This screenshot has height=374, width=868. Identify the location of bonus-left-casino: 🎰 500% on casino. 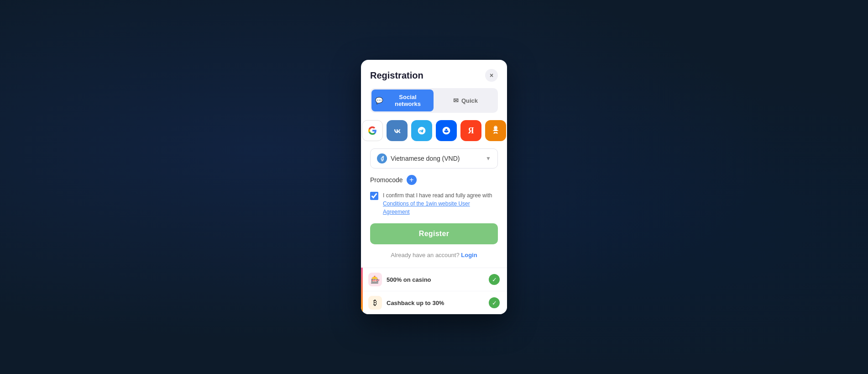
(400, 279).